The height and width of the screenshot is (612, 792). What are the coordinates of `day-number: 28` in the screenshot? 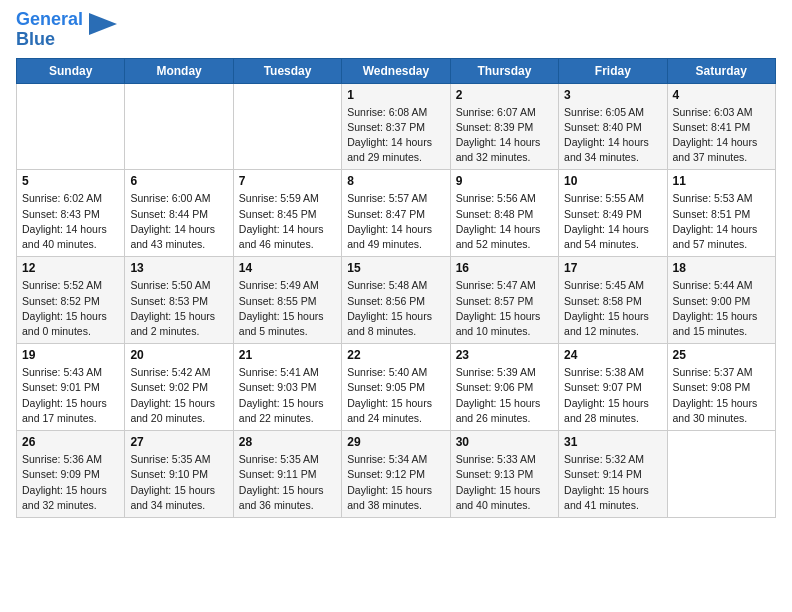 It's located at (288, 442).